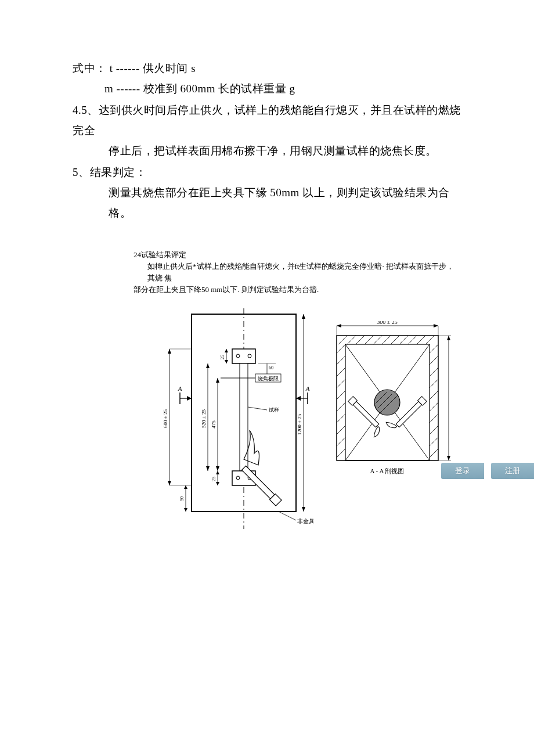  I want to click on section-5-heading: 5、结果判定：, so click(267, 172).